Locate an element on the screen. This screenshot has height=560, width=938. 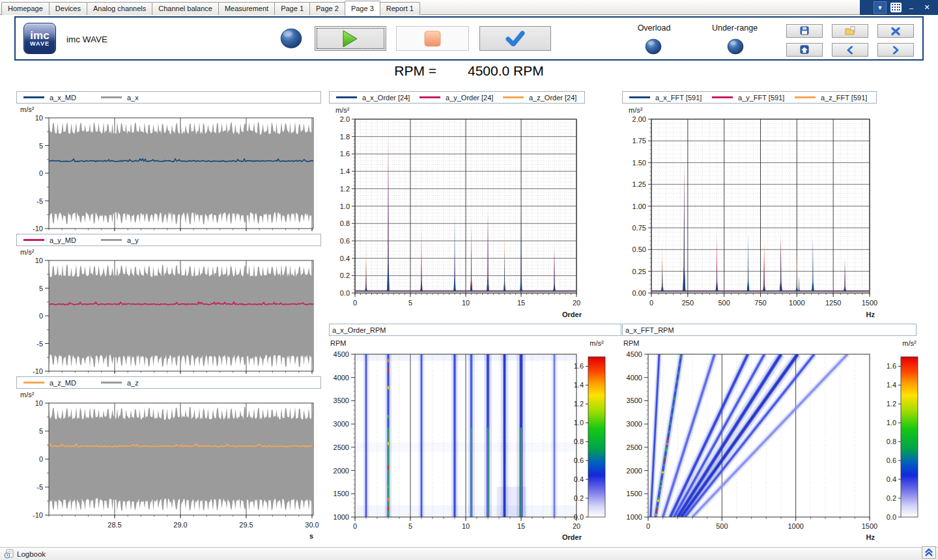
start-measurement-button is located at coordinates (350, 38).